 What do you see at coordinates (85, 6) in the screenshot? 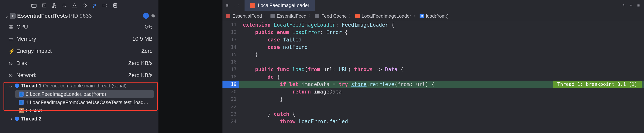
I see `tests-icon` at bounding box center [85, 6].